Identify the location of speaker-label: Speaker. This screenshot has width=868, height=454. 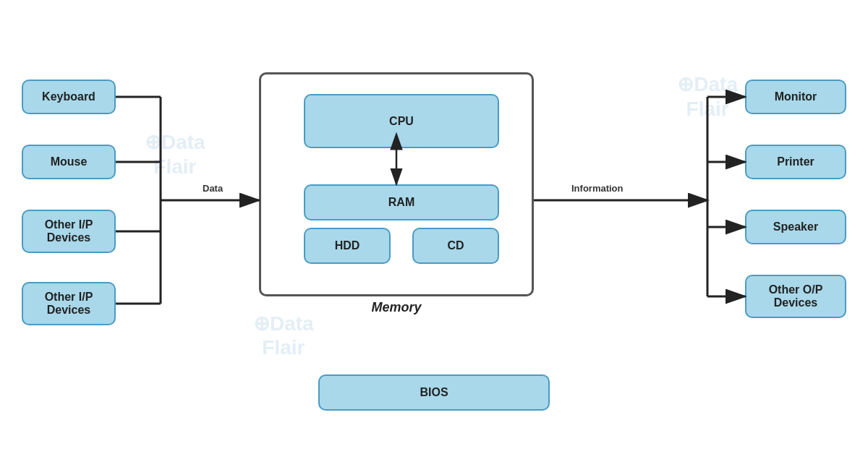
(796, 227).